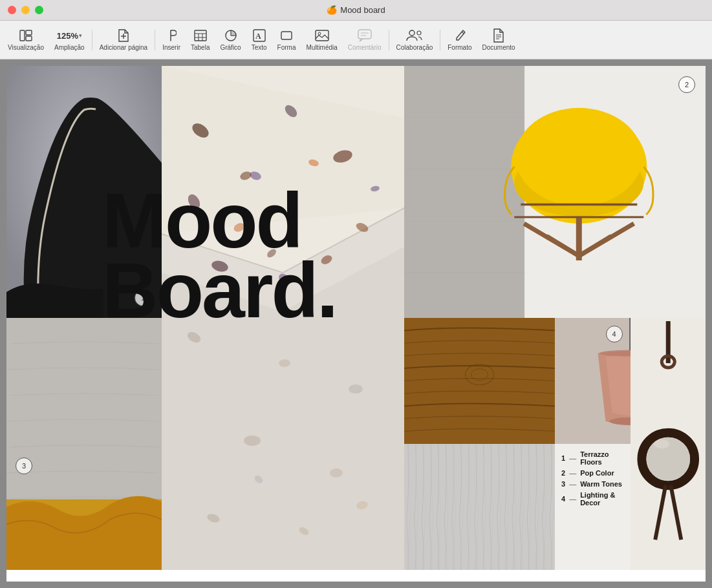 The image size is (712, 588). Describe the element at coordinates (26, 40) in the screenshot. I see `toolbar-visualizacao: Visualização` at that location.